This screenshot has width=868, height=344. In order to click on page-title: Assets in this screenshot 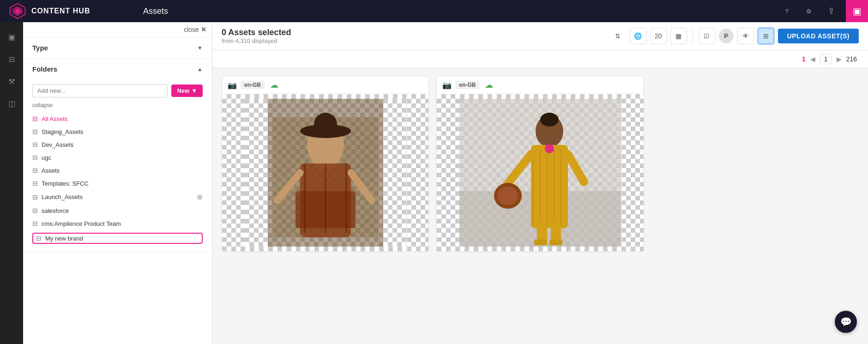, I will do `click(453, 11)`.